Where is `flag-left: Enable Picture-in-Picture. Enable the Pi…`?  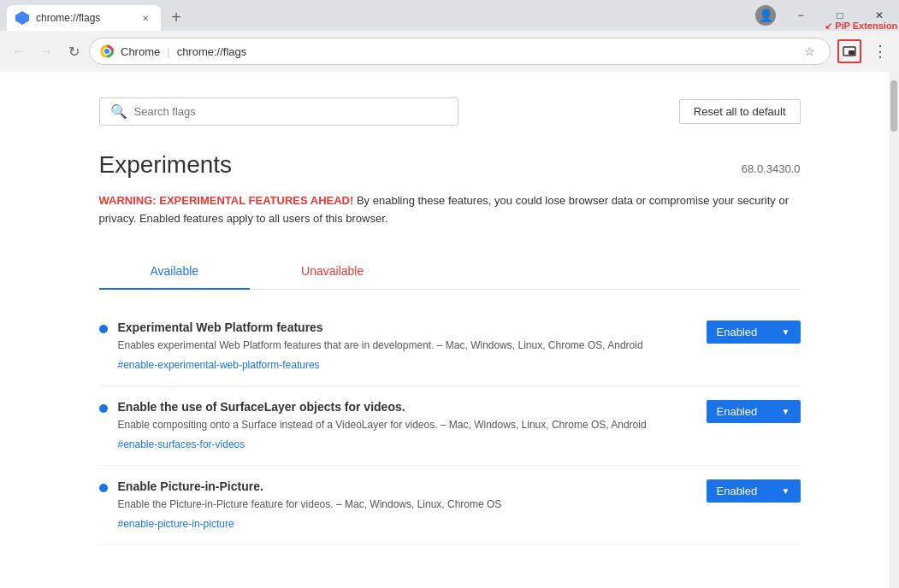 flag-left: Enable Picture-in-Picture. Enable the Pi… is located at coordinates (390, 505).